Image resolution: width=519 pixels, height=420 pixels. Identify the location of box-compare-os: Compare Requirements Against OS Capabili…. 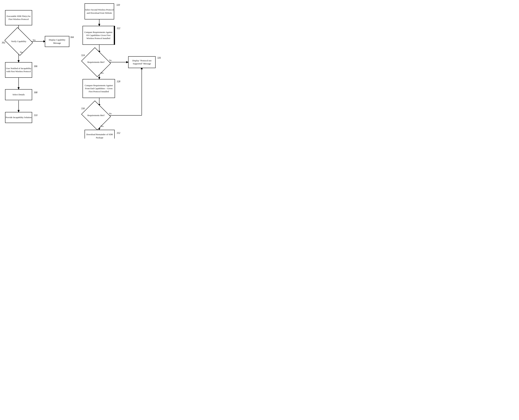
(99, 35).